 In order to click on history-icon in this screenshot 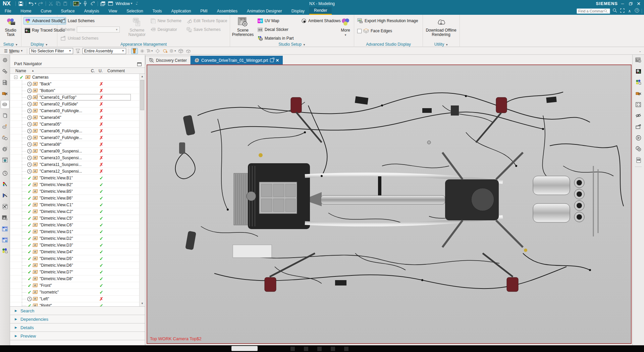, I will do `click(5, 173)`.